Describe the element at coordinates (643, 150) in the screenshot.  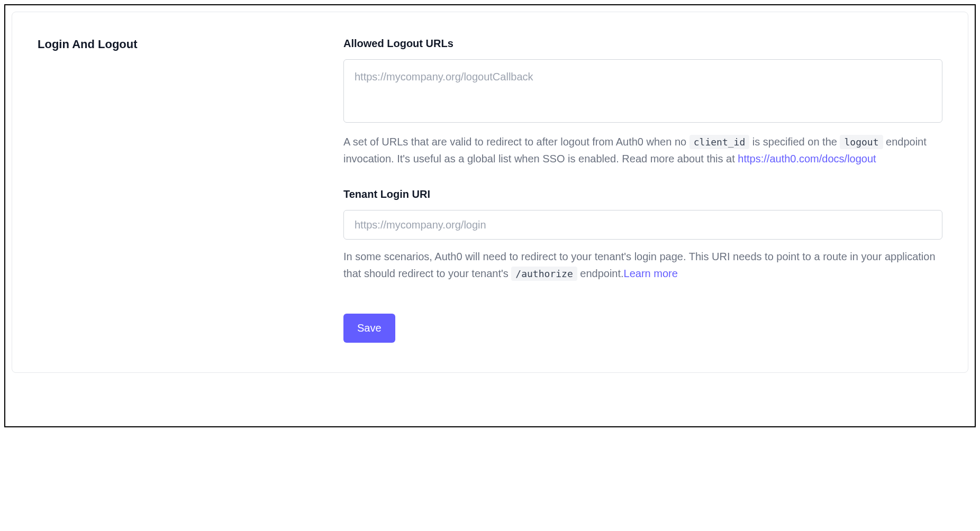
I see `allowed-logout-urls-help: A set of URLs that are valid to redirect…` at that location.